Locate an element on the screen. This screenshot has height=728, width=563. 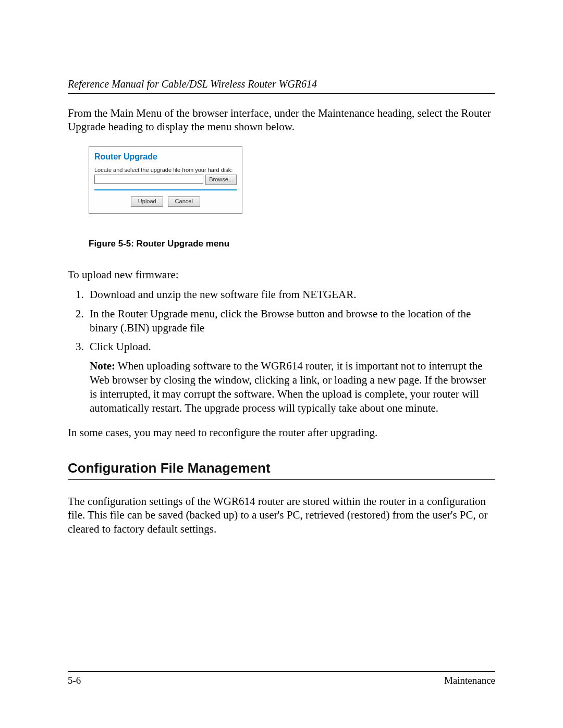
section-divider is located at coordinates (282, 479).